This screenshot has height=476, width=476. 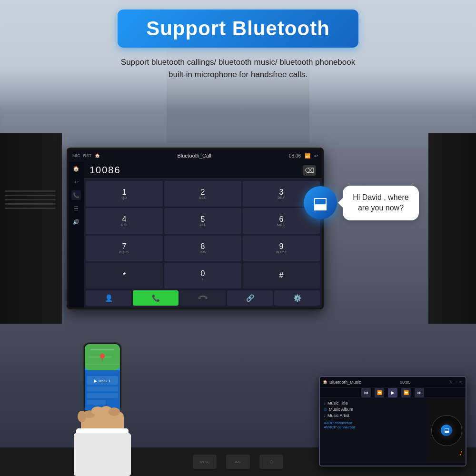 What do you see at coordinates (88, 156) in the screenshot?
I see `rst-label: RST` at bounding box center [88, 156].